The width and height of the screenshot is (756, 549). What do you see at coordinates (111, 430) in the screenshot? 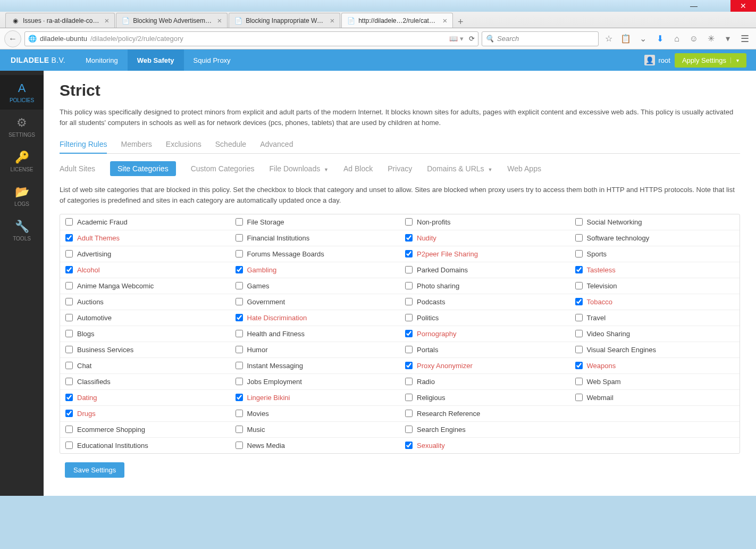
I see `category-label: Ecommerce Shopping` at bounding box center [111, 430].